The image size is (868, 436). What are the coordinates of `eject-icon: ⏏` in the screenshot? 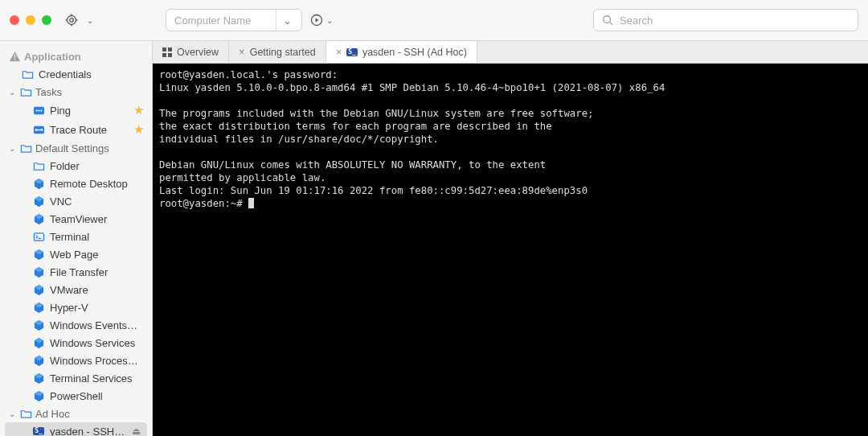 It's located at (137, 431).